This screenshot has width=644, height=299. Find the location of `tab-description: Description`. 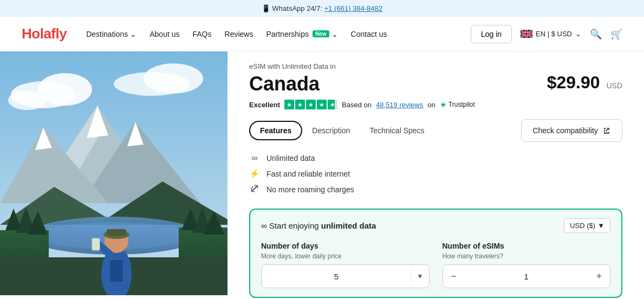

tab-description: Description is located at coordinates (331, 131).